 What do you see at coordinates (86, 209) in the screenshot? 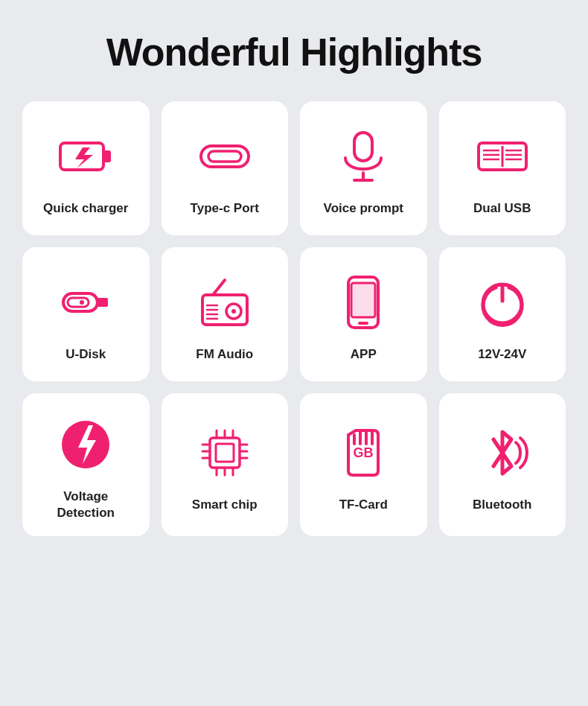
I see `quick-charger-label: Quick charger` at bounding box center [86, 209].